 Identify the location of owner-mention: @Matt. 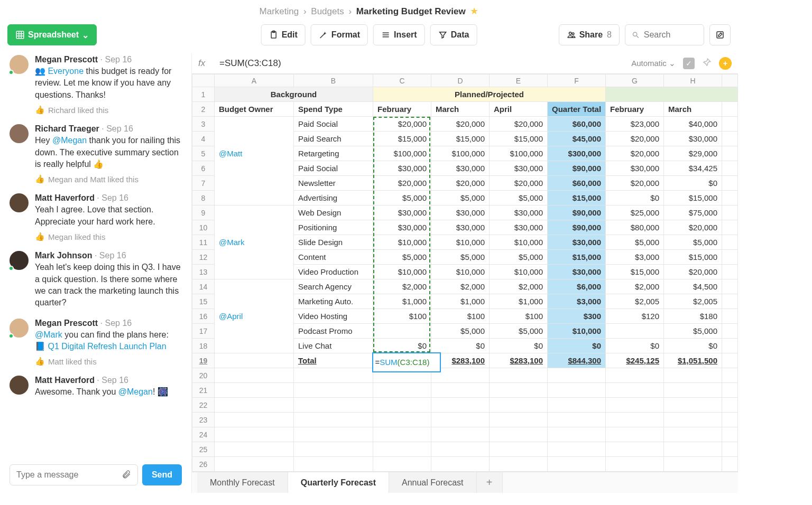
(230, 153).